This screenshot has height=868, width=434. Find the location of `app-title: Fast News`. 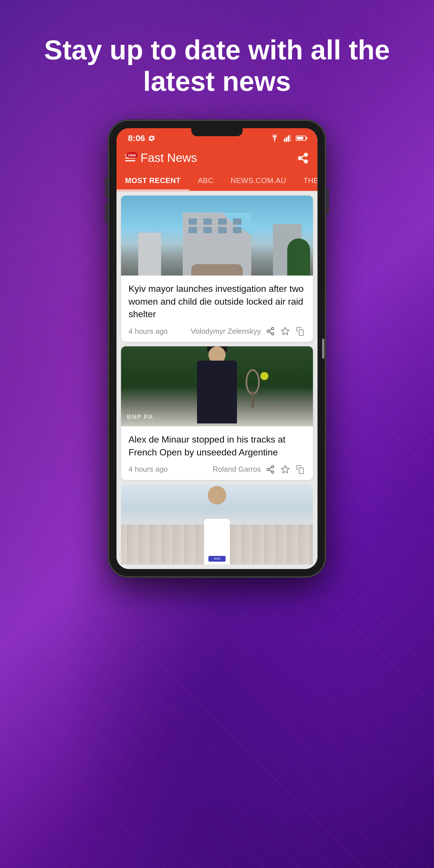

app-title: Fast News is located at coordinates (169, 158).